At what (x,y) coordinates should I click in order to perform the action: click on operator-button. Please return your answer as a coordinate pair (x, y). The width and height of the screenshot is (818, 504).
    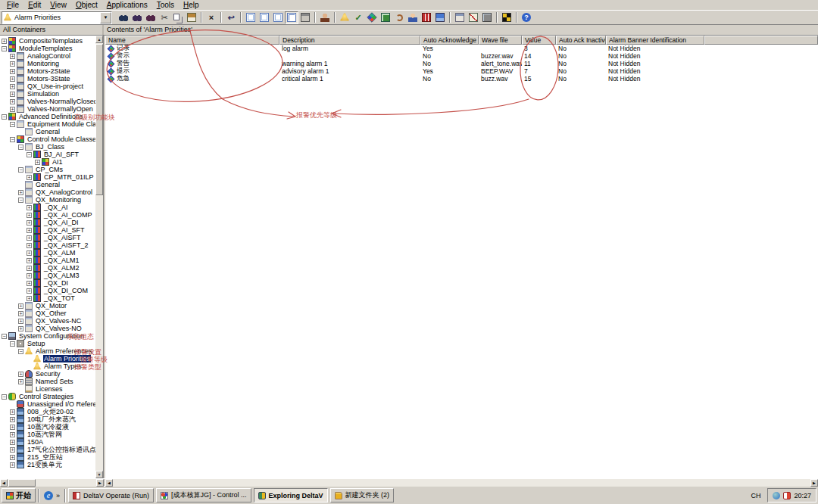
    Looking at the image, I should click on (413, 18).